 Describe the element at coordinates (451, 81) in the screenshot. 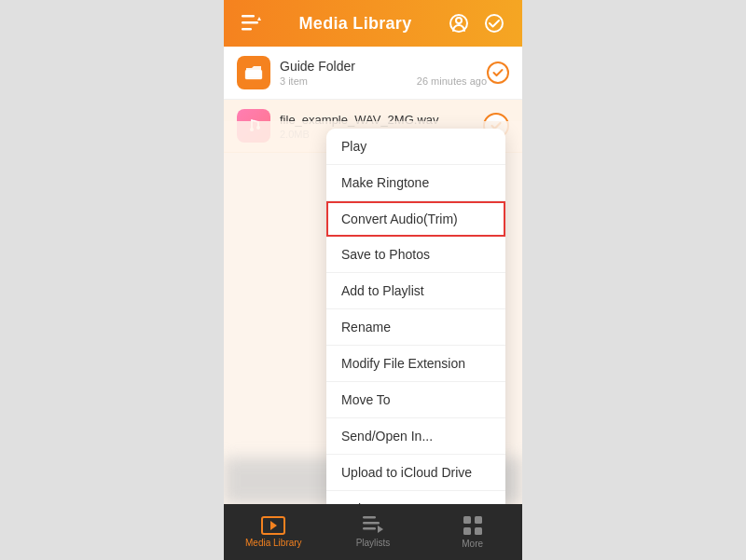

I see `folder-time: 26 minutes ago` at that location.